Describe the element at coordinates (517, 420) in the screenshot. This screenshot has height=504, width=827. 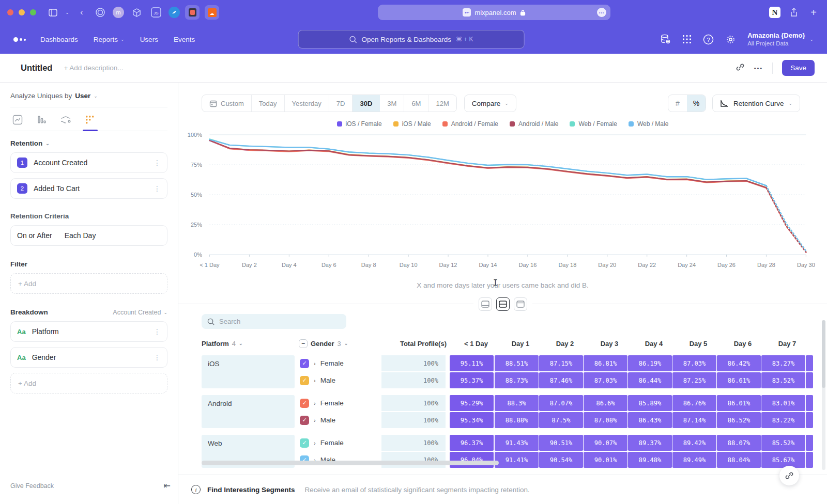
I see `retention-value-cell: 88.88%` at that location.